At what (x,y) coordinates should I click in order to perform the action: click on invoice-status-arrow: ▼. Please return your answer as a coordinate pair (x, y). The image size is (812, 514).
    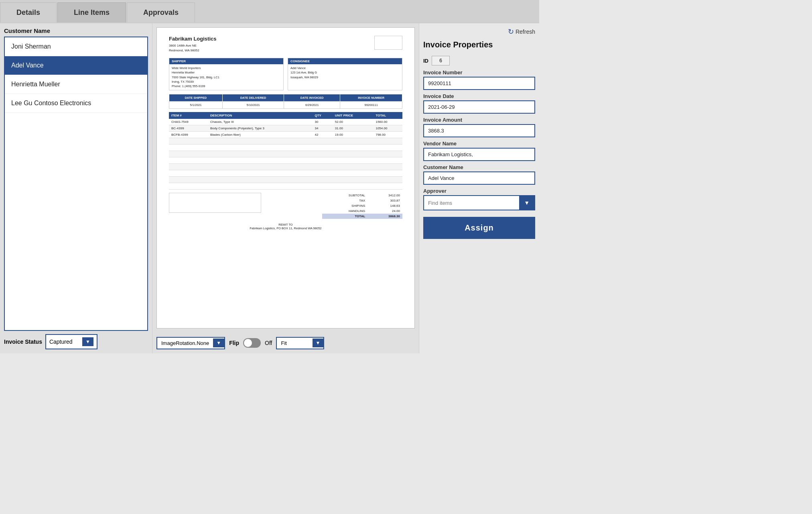
    Looking at the image, I should click on (88, 342).